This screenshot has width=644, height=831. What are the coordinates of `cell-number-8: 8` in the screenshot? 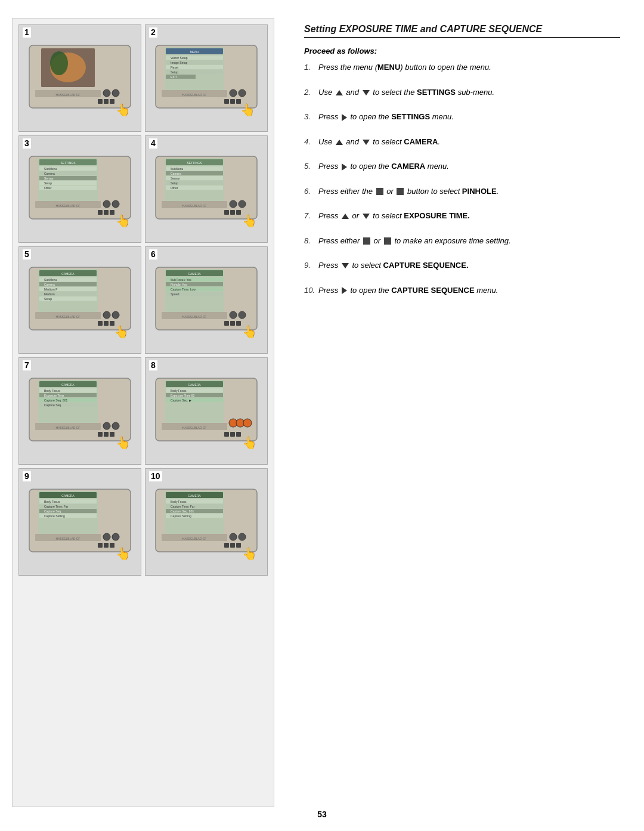 It's located at (153, 365).